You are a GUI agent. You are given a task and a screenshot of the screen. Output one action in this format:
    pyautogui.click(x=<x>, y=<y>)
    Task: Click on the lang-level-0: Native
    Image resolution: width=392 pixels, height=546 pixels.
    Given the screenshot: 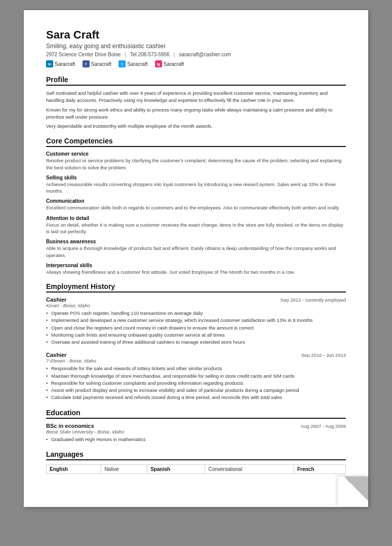 What is the action you would take?
    pyautogui.click(x=125, y=469)
    